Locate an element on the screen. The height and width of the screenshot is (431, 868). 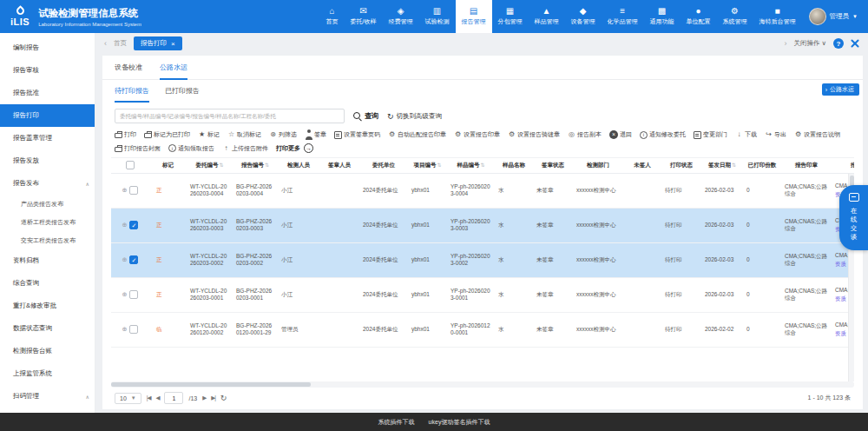
search-input is located at coordinates (229, 116).